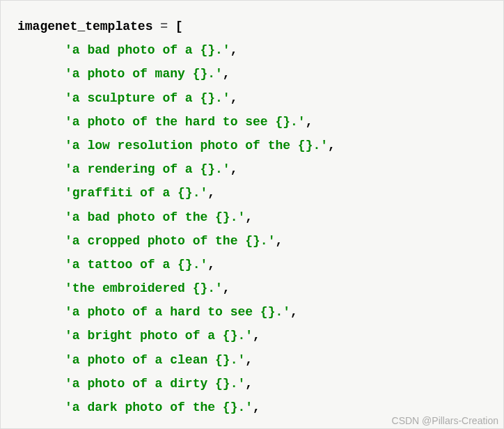 The height and width of the screenshot is (429, 504). What do you see at coordinates (253, 169) in the screenshot?
I see `code-line-item: 'a rendering of a {}.',` at bounding box center [253, 169].